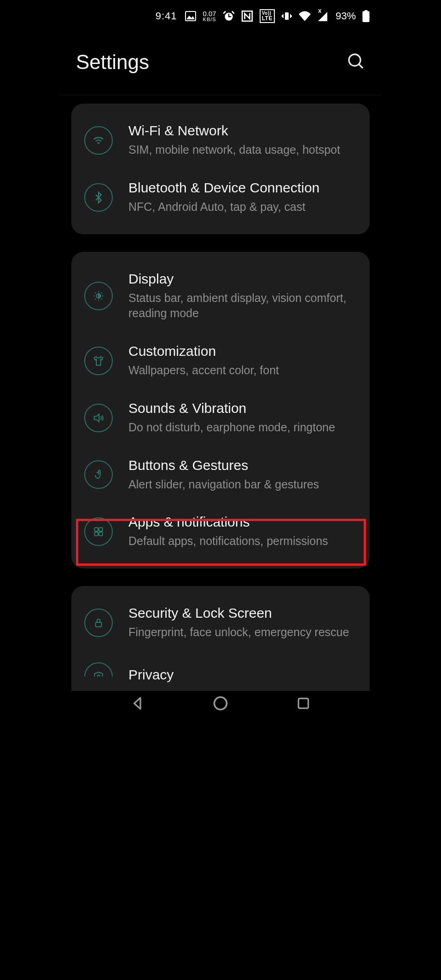  What do you see at coordinates (229, 16) in the screenshot?
I see `alarm-icon` at bounding box center [229, 16].